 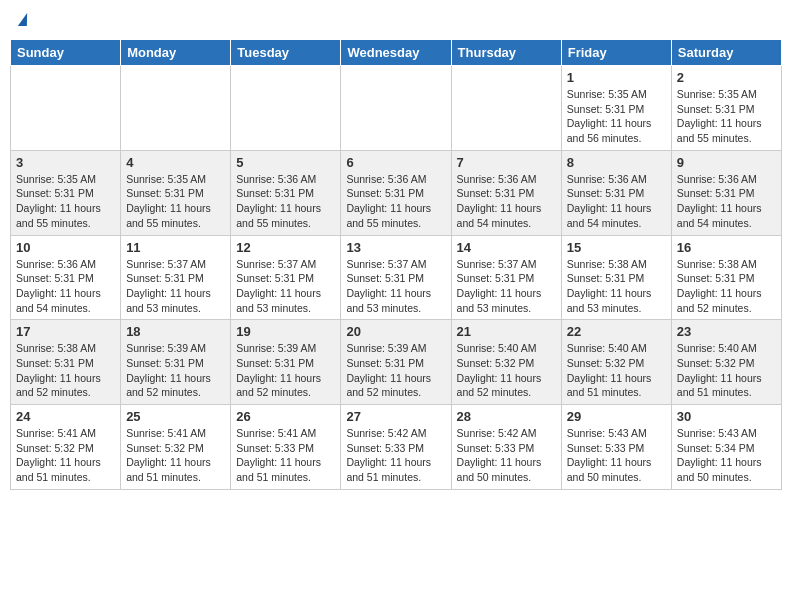 What do you see at coordinates (176, 416) in the screenshot?
I see `day-number: 25` at bounding box center [176, 416].